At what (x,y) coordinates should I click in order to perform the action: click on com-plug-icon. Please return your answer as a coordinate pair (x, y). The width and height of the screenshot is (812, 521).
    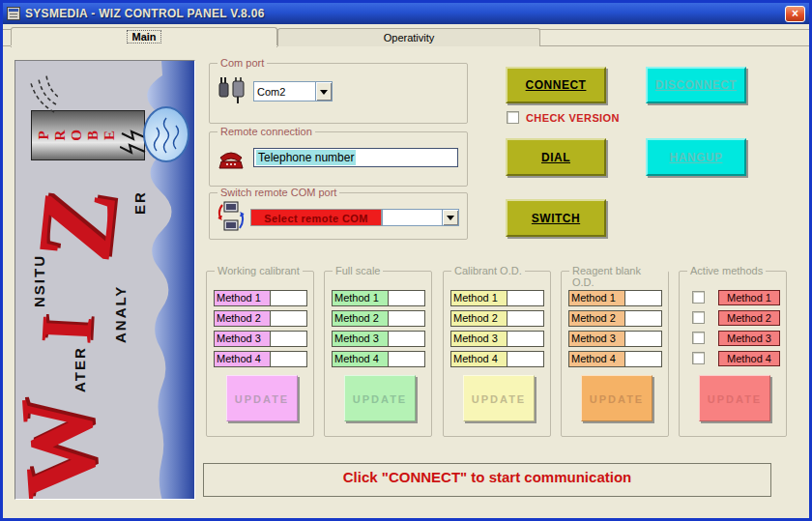
    Looking at the image, I should click on (233, 90).